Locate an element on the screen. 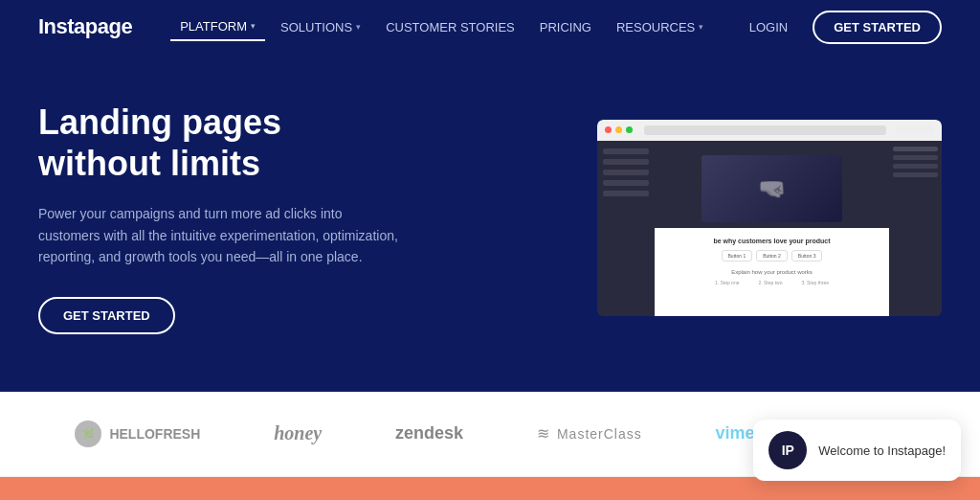  screenshot-body: 🤜 Preview be why customers love your pro… is located at coordinates (769, 228).